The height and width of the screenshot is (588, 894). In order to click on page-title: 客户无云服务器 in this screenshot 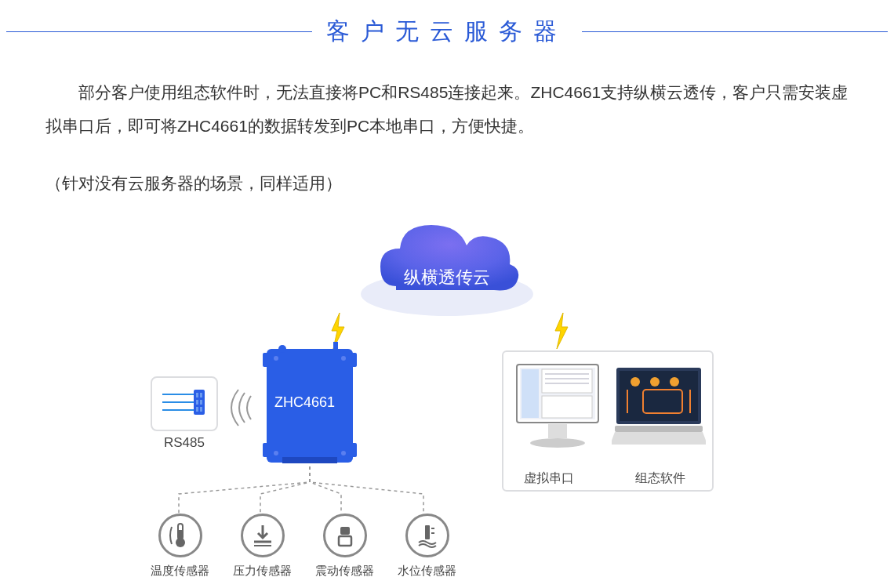, I will do `click(447, 31)`.